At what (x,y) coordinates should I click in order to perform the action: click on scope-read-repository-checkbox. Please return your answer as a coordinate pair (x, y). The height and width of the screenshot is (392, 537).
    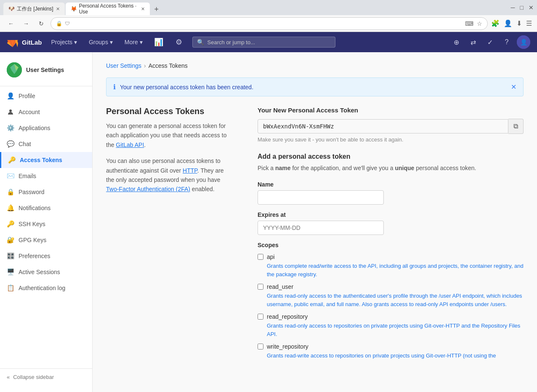
    Looking at the image, I should click on (261, 317).